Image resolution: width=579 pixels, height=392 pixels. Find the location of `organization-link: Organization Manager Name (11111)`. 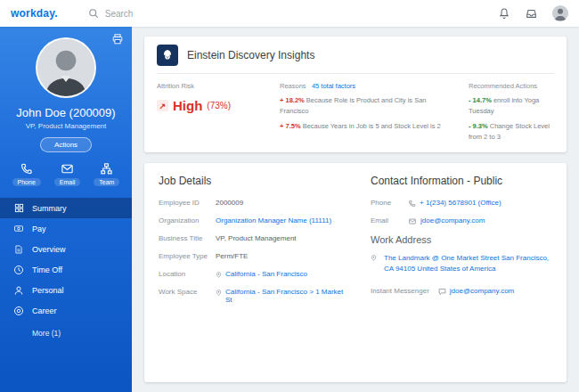

organization-link: Organization Manager Name (11111) is located at coordinates (273, 221).